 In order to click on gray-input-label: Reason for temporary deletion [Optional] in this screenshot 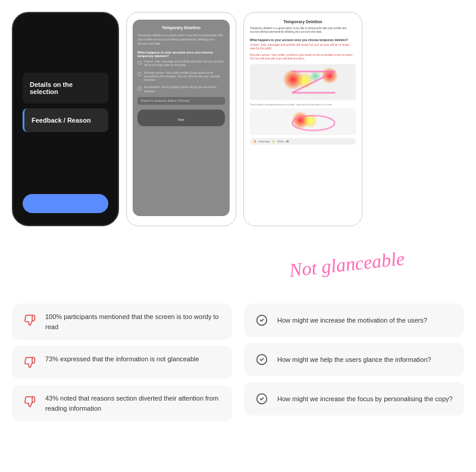, I will do `click(181, 101)`.